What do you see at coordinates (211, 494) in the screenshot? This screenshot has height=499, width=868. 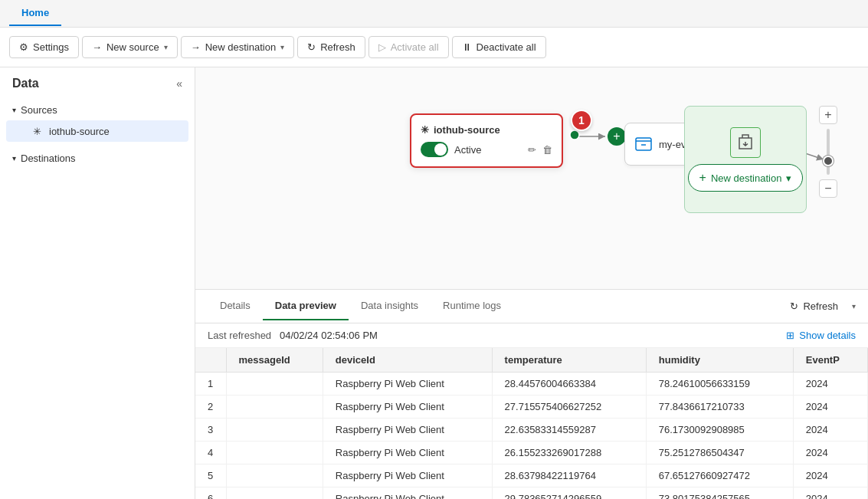 I see `row-num: 6` at bounding box center [211, 494].